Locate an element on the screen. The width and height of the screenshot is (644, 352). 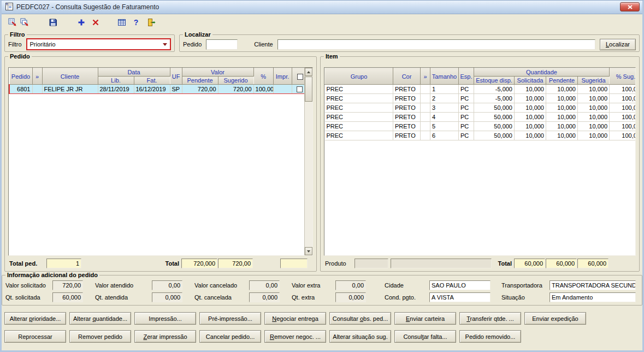
scrollbar-thumb is located at coordinates (309, 89).